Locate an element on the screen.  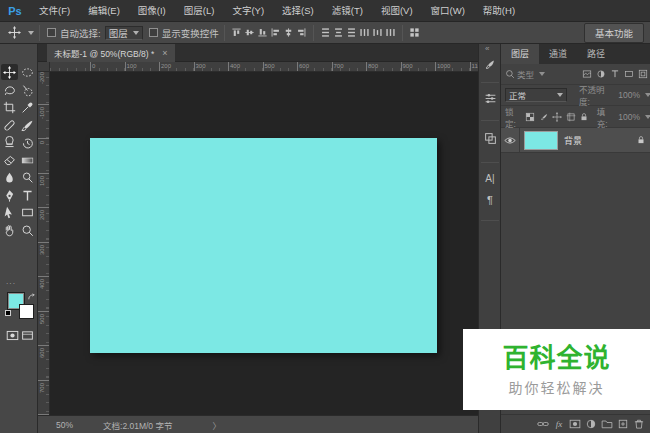
lock-artboard-icon is located at coordinates (570, 117).